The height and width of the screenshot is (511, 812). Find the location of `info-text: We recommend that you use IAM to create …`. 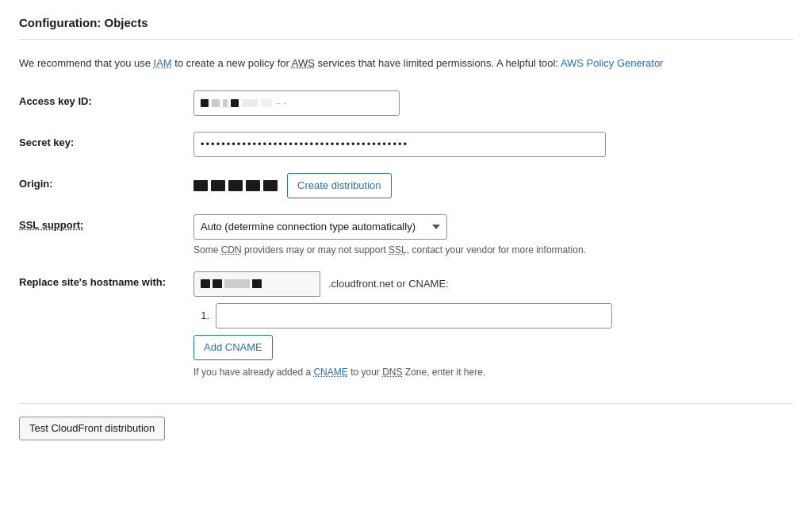

info-text: We recommend that you use IAM to create … is located at coordinates (406, 63).